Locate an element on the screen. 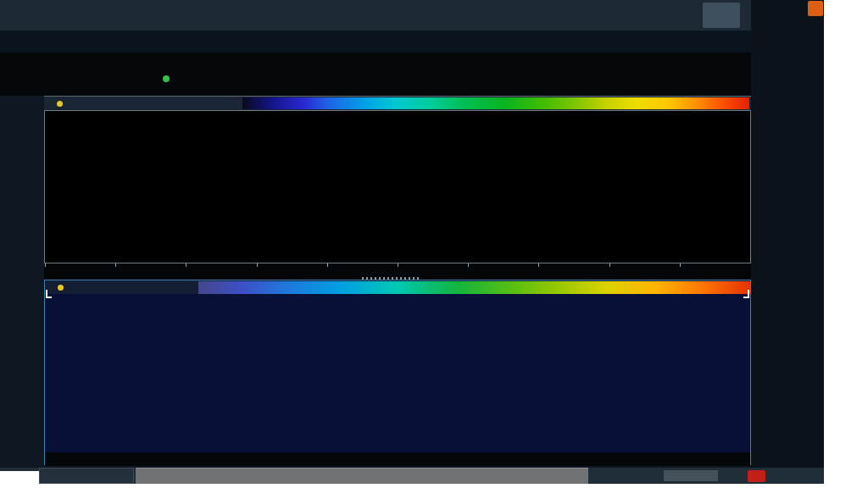 This screenshot has width=868, height=488. spectrogram-title-bar is located at coordinates (398, 287).